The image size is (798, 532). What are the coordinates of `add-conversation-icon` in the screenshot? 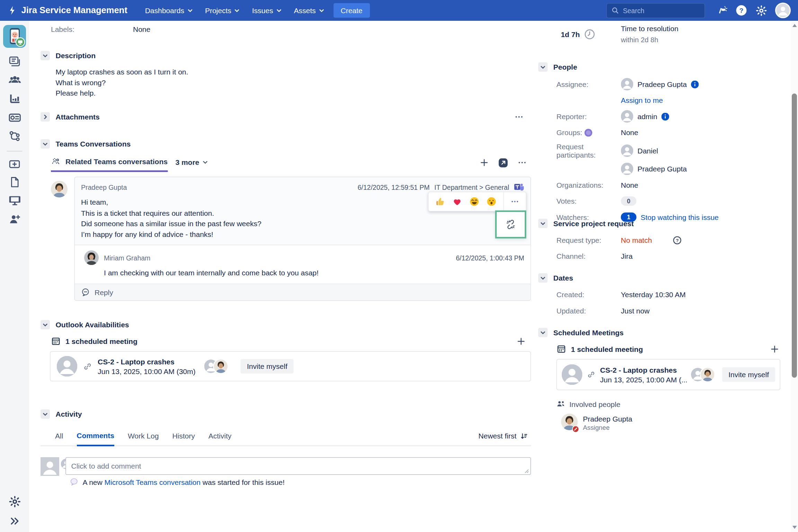 It's located at (484, 163).